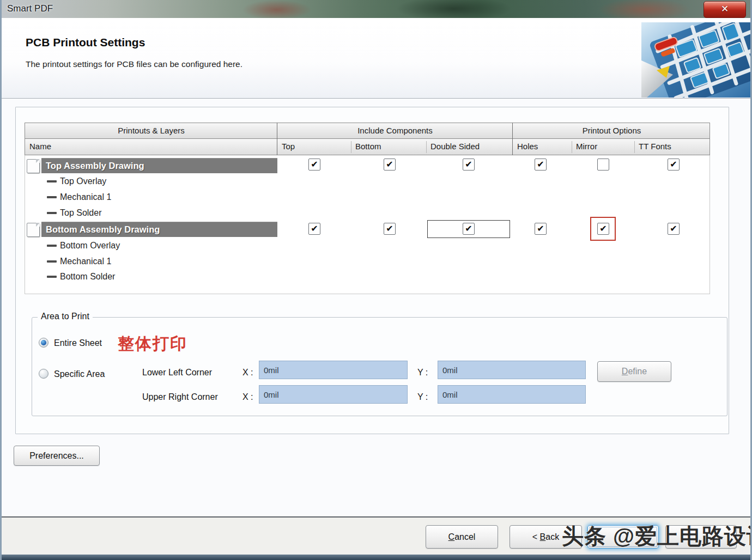  I want to click on specific-area-label: Specific Area, so click(80, 374).